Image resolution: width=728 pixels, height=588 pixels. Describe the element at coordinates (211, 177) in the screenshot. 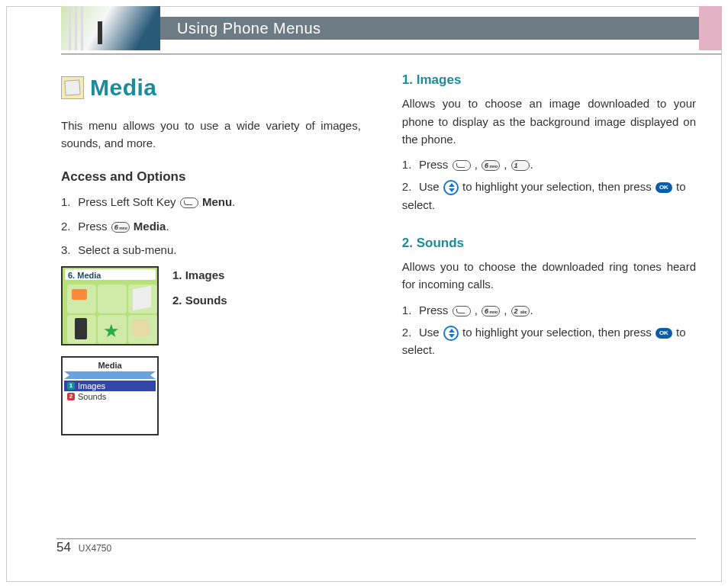

I see `access-heading: Access and Options` at that location.